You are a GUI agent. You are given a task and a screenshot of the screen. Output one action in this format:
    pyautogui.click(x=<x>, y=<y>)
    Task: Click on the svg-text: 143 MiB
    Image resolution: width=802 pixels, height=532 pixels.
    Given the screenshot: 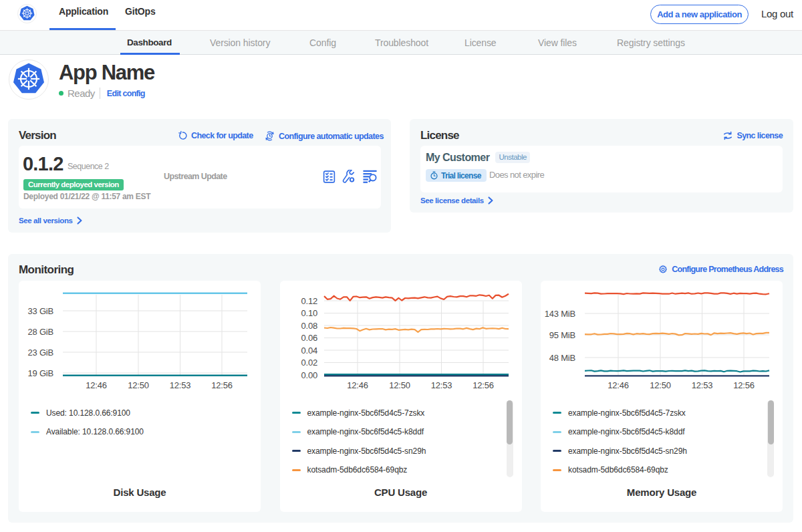 What is the action you would take?
    pyautogui.click(x=560, y=314)
    